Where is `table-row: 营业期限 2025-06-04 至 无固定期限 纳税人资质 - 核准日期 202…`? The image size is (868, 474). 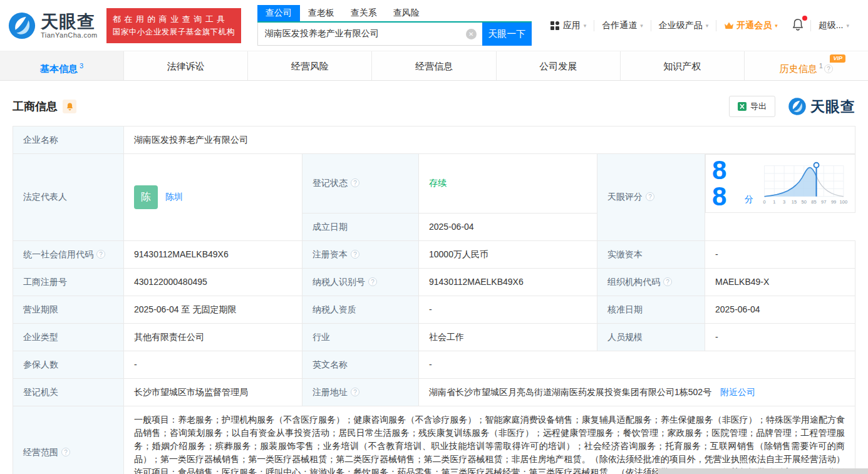 table-row: 营业期限 2025-06-04 至 无固定期限 纳税人资质 - 核准日期 202… is located at coordinates (435, 309).